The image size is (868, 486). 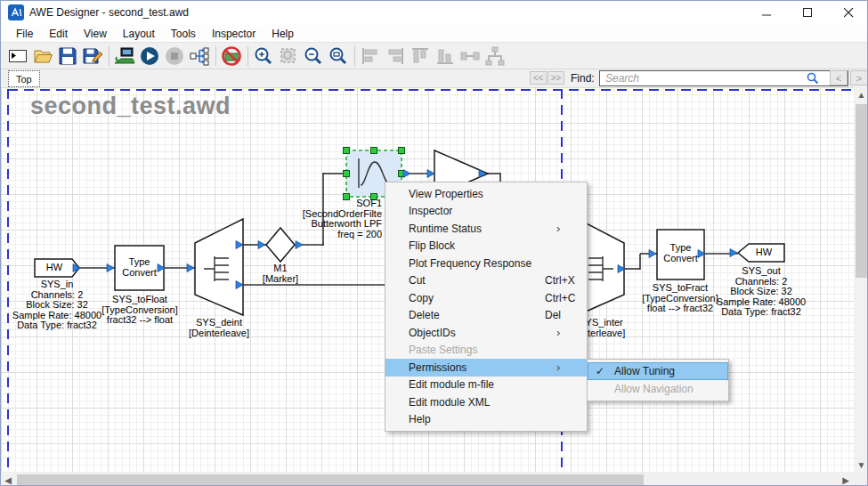 I want to click on menu-item-delete: DeleteDel, so click(x=486, y=316).